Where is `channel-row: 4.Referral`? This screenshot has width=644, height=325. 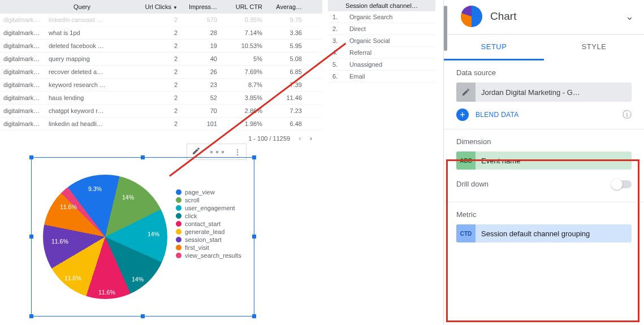 channel-row: 4.Referral is located at coordinates (382, 53).